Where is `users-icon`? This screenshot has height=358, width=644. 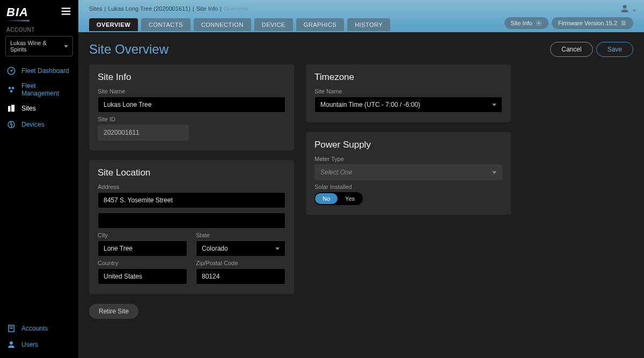 users-icon is located at coordinates (11, 345).